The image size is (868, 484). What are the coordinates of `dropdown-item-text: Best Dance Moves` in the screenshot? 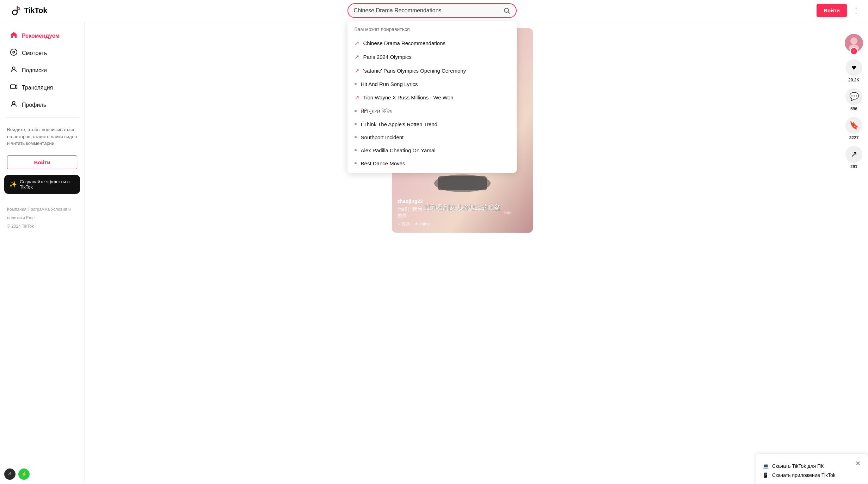 It's located at (383, 164).